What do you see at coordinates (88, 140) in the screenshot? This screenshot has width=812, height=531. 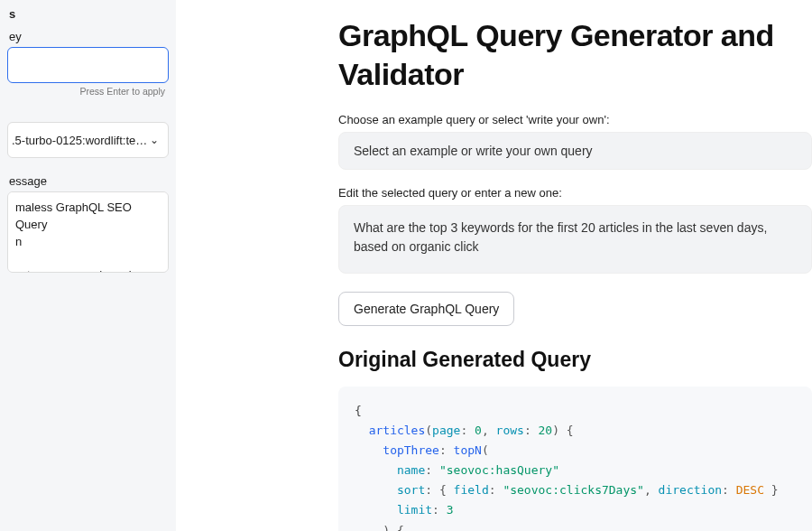 I see `model-select: .5-turbo-0125:wordlift:te… ⌄` at bounding box center [88, 140].